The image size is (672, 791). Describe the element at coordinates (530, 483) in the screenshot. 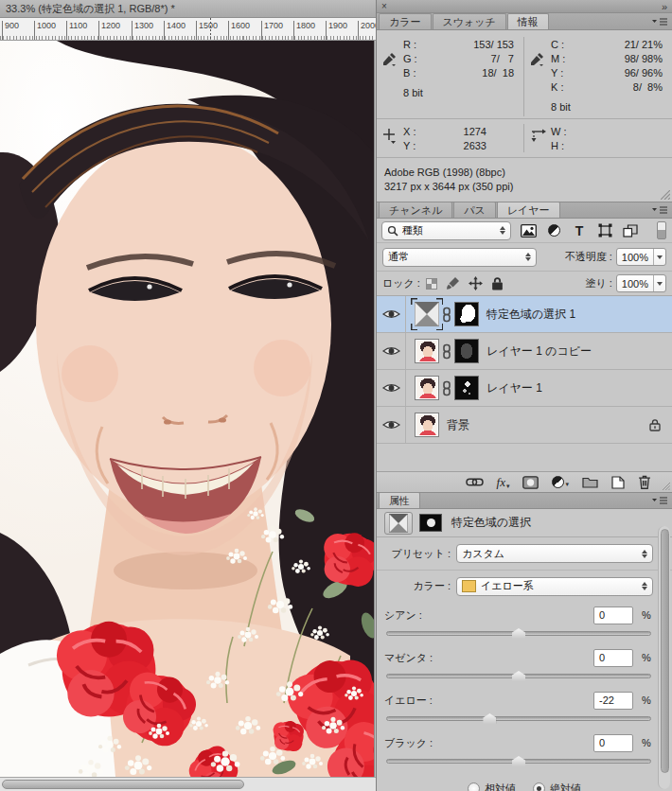

I see `add-layer-mask-icon` at that location.